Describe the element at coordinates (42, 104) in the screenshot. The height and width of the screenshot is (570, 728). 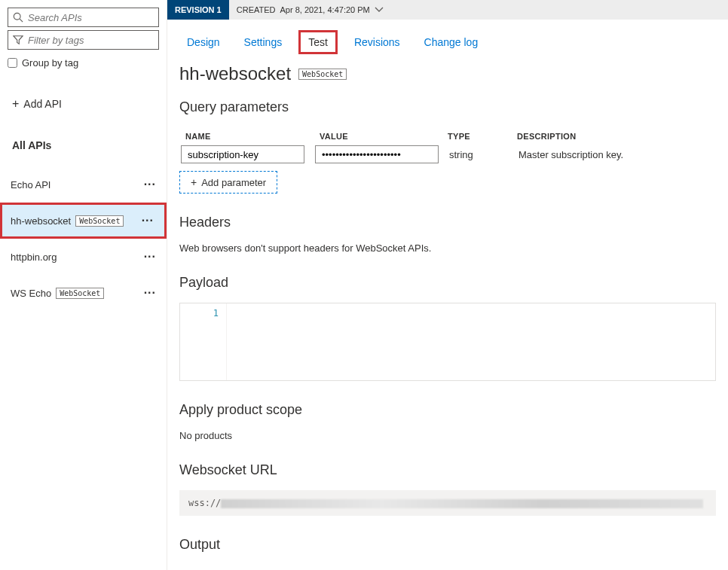
I see `add-api-label: Add API` at that location.